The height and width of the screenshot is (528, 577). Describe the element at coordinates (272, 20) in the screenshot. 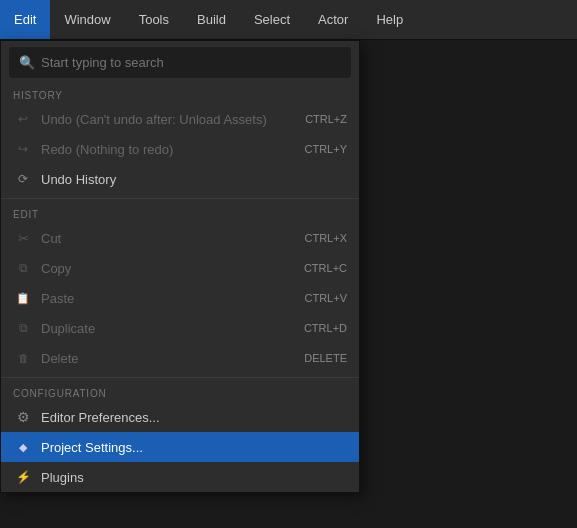

I see `menu-item-select: Select` at that location.